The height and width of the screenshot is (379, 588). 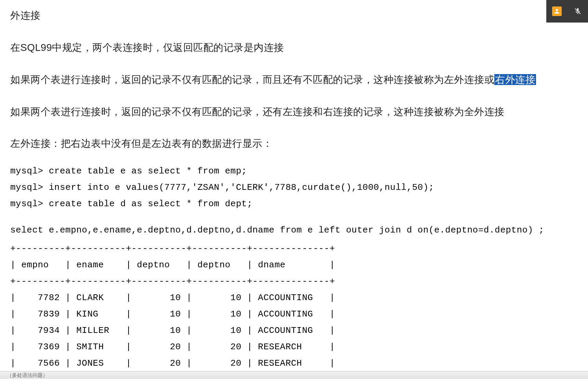 I want to click on person-icon, so click(x=557, y=11).